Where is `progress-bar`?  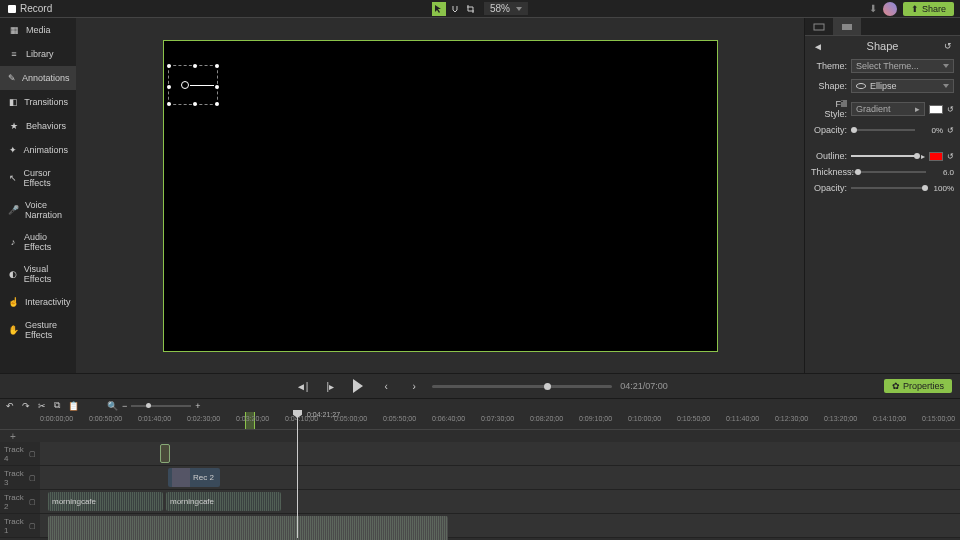
progress-bar is located at coordinates (522, 386).